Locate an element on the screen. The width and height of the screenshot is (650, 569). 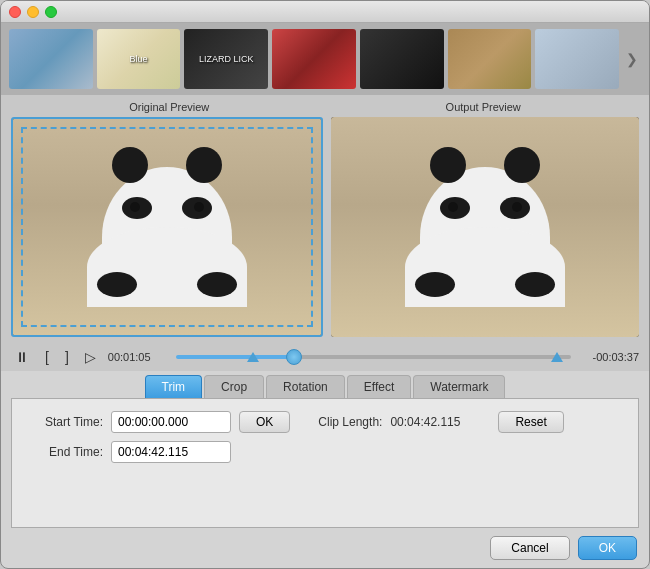
thumb-blue-label: Blue is located at coordinates (139, 59).